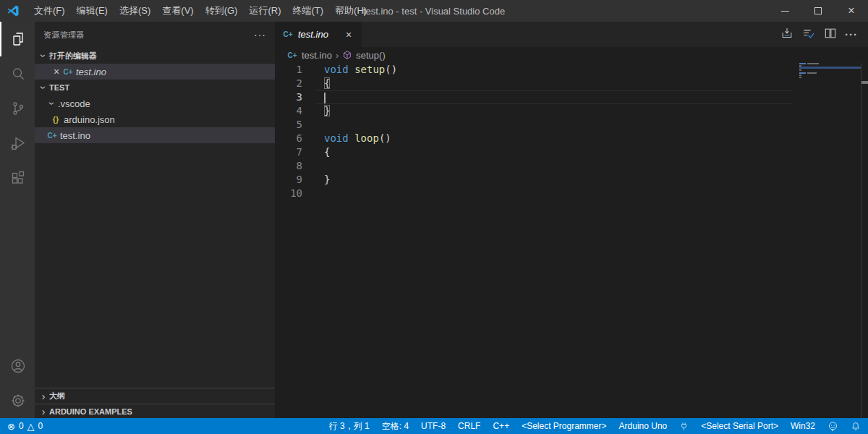 The height and width of the screenshot is (434, 868). What do you see at coordinates (851, 11) in the screenshot?
I see `close-window-button: ×` at bounding box center [851, 11].